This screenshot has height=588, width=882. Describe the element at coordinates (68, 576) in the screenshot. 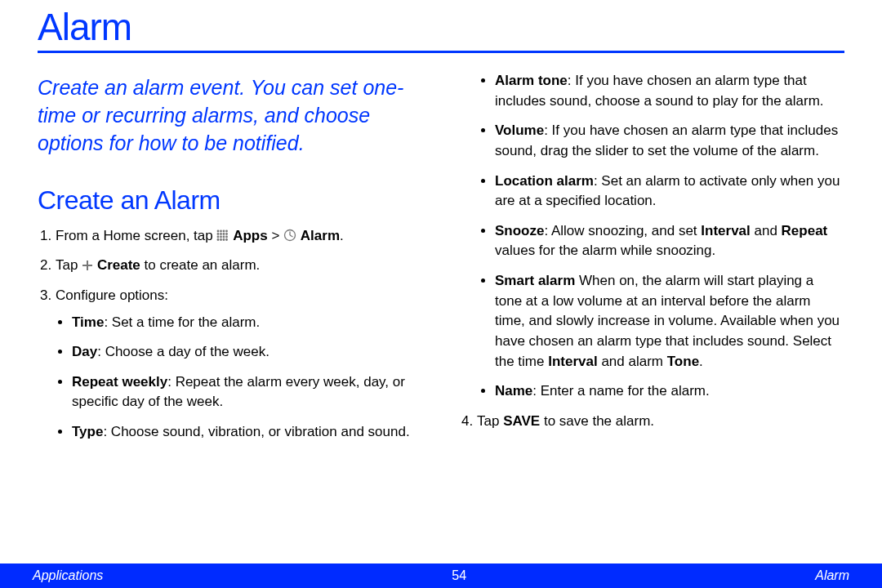

I see `footer-left: Applications` at that location.